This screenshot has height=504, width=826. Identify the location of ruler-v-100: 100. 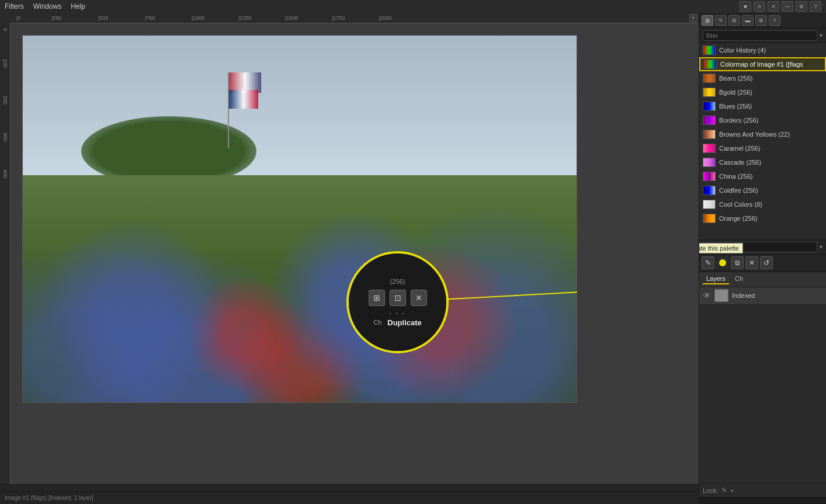
(5, 63).